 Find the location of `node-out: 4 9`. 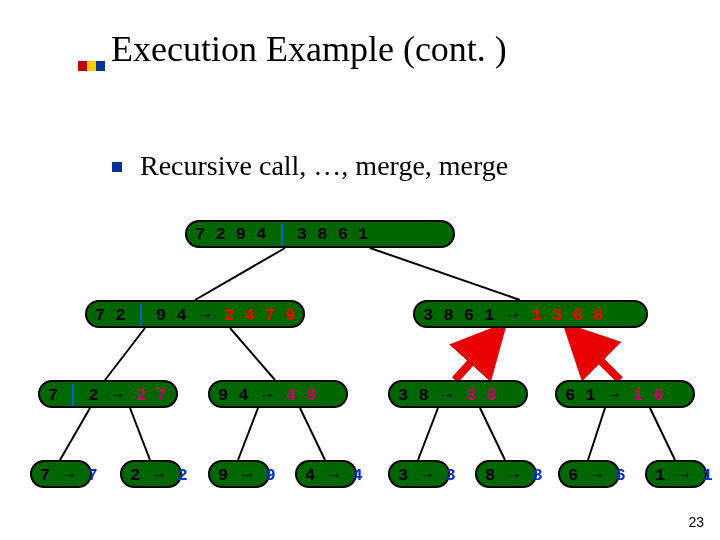

node-out: 4 9 is located at coordinates (302, 396).